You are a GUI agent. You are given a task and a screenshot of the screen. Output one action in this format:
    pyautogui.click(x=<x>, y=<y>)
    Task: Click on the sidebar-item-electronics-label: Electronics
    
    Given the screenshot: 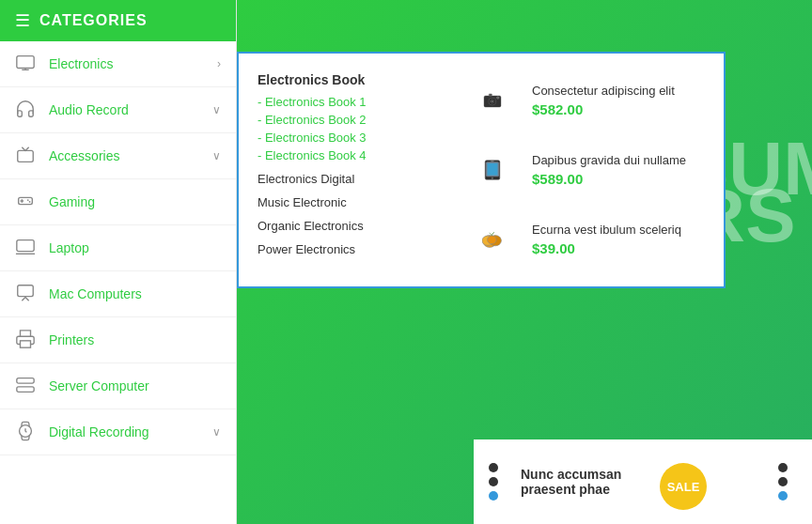 What is the action you would take?
    pyautogui.click(x=133, y=64)
    